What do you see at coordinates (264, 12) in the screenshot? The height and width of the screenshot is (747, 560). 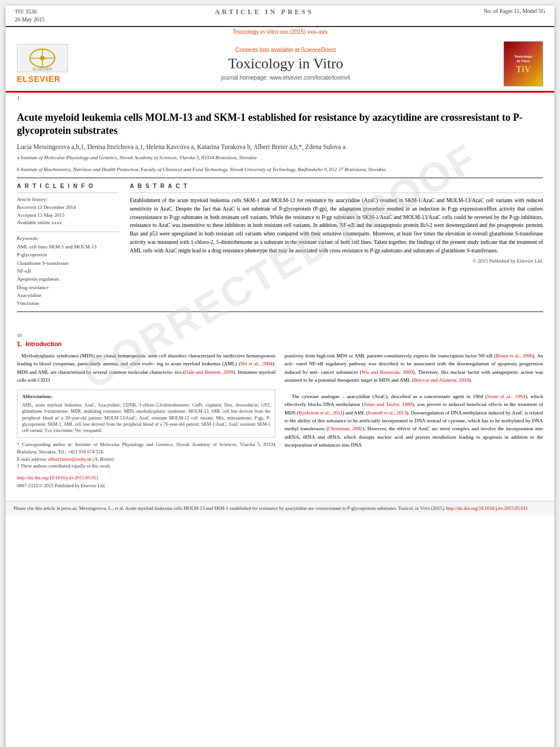 I see `article-in-press-label: ARTICLE IN PRESS` at bounding box center [264, 12].